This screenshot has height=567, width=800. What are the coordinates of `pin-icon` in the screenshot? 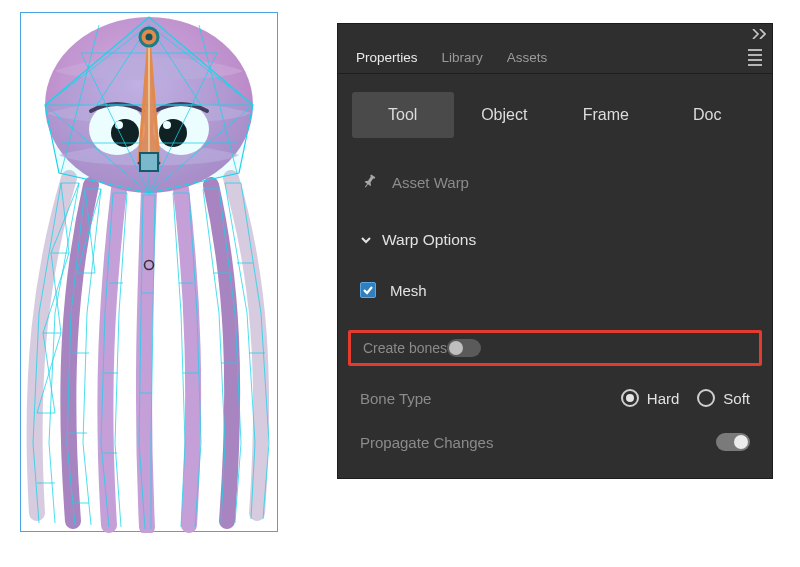 It's located at (368, 182).